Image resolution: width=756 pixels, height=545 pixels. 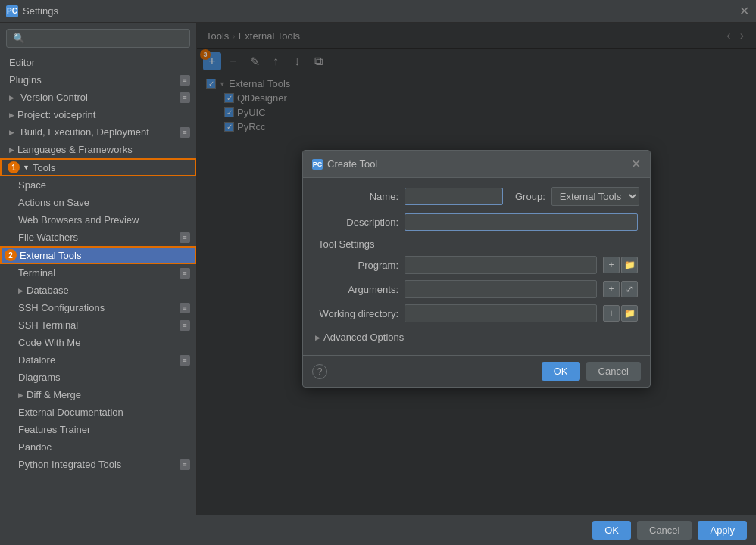 I want to click on sidebar-item-languages: ▶ Languages & Frameworks, so click(x=98, y=150).